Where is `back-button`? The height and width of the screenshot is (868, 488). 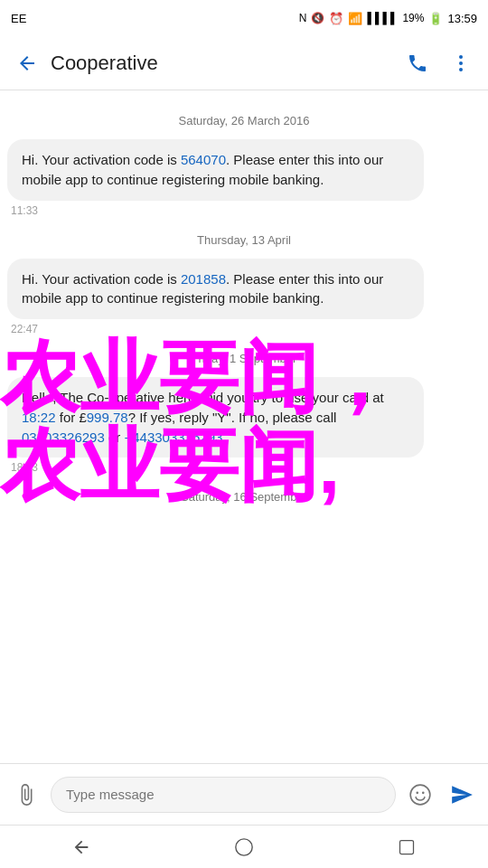 back-button is located at coordinates (27, 63).